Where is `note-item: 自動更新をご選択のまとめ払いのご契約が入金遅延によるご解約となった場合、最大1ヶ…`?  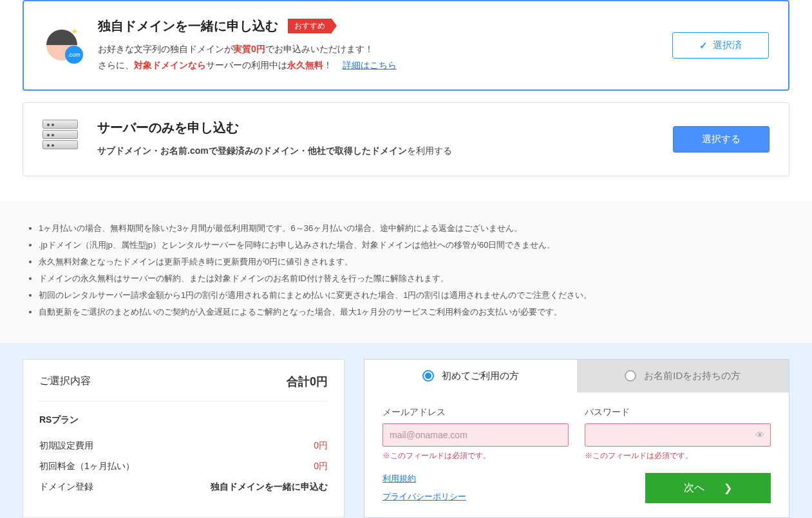 note-item: 自動更新をご選択のまとめ払いのご契約が入金遅延によるご解約となった場合、最大1ヶ… is located at coordinates (414, 312).